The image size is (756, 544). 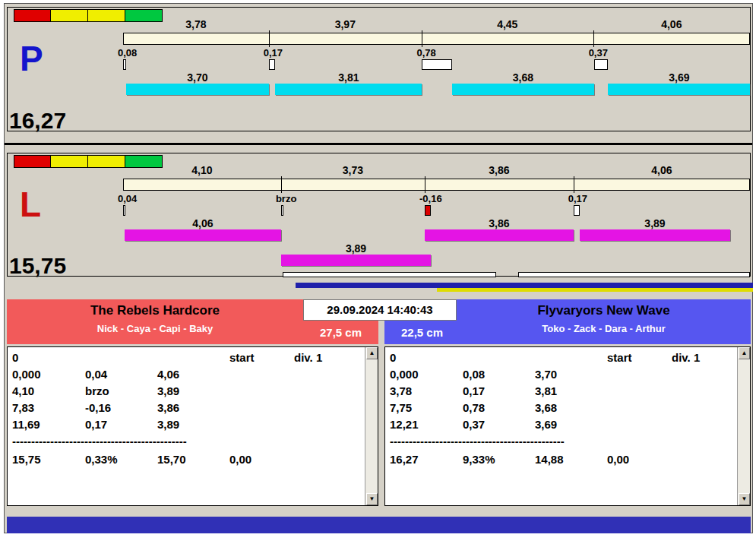 I want to click on leg-time-label: 4,06, so click(x=203, y=223).